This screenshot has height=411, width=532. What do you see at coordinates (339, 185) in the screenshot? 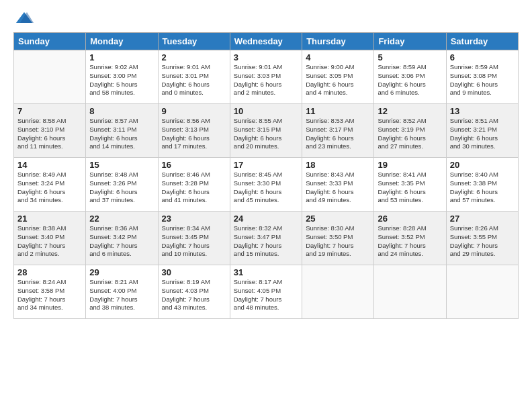
I see `calendar-cell: 18Sunrise: 8:43 AM Sunset: 3:33 PM Dayli…` at bounding box center [339, 185].